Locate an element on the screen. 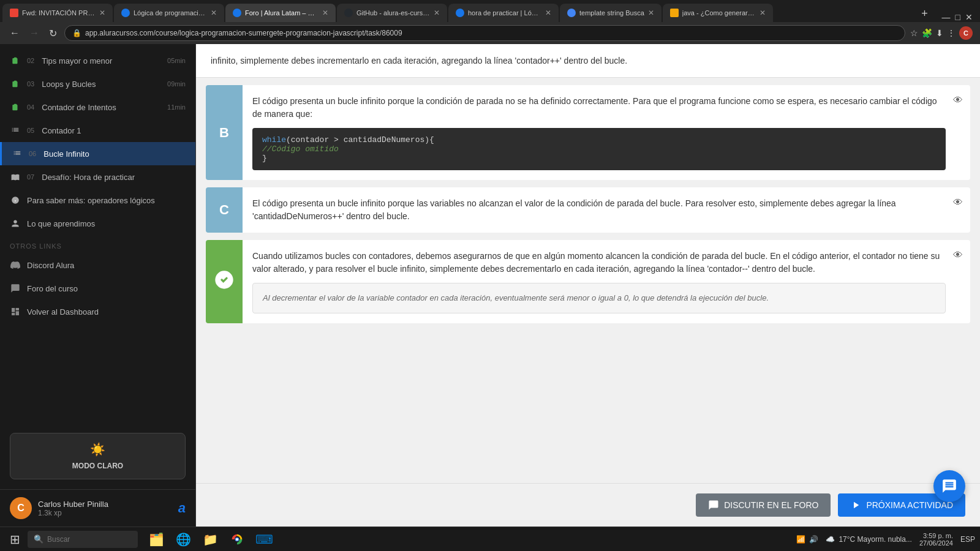  taskbar-search-box: 🔍 is located at coordinates (83, 539).